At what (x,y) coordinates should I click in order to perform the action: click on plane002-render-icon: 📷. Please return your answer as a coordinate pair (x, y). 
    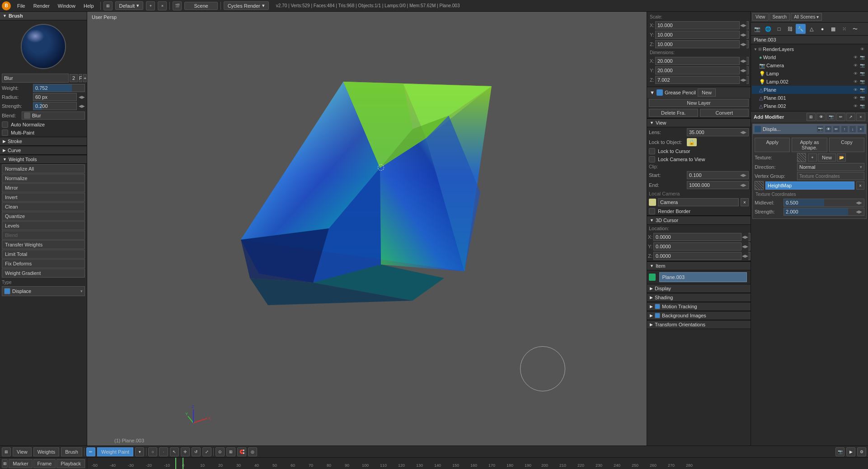
    Looking at the image, I should click on (862, 106).